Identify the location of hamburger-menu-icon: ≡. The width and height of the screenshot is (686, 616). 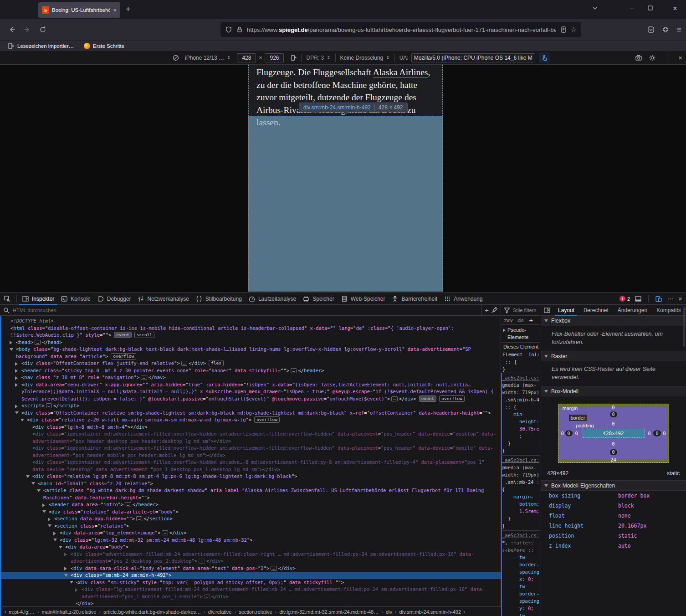
(679, 30).